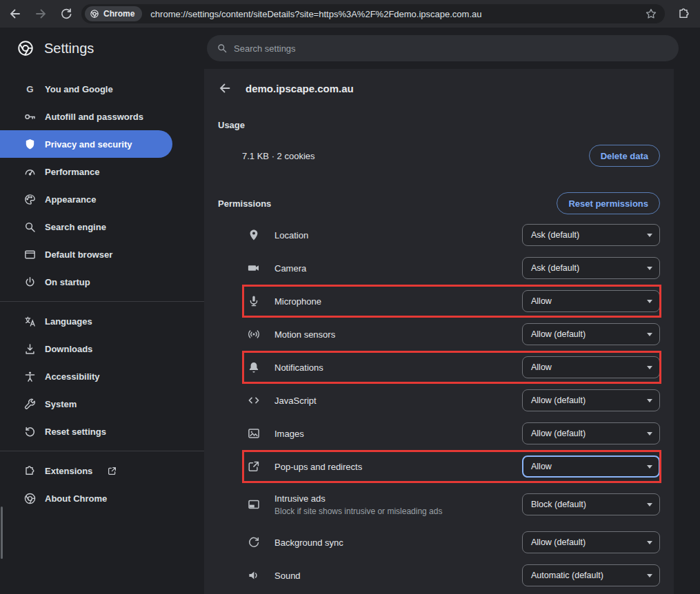  I want to click on permission-row-motion-sensors: Motion sensors Allow (default), so click(439, 334).